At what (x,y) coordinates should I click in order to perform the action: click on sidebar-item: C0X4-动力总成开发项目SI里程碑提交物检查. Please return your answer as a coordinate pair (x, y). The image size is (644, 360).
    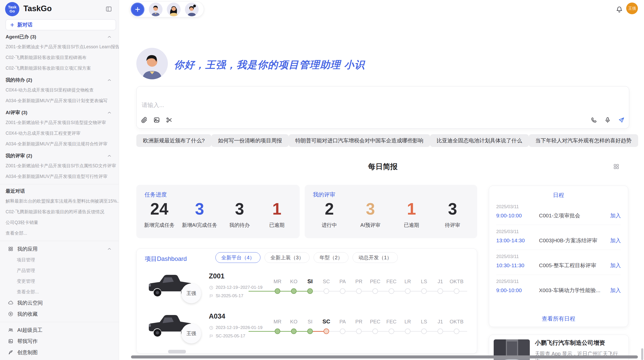
    Looking at the image, I should click on (60, 90).